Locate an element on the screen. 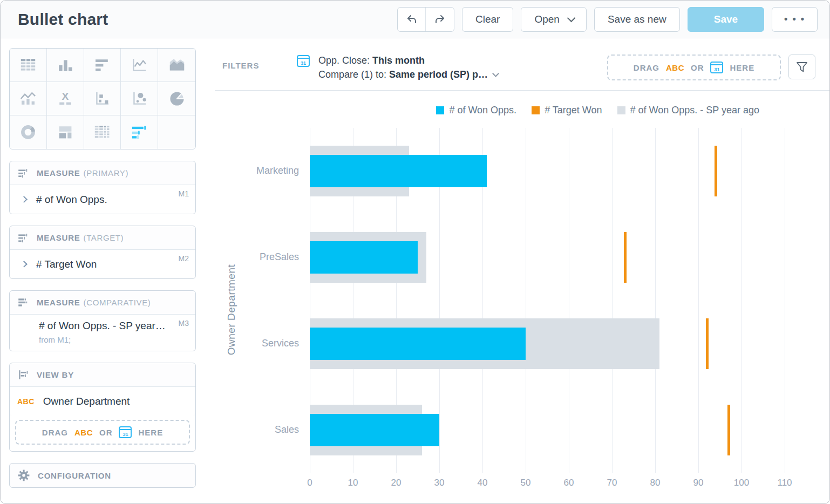 The height and width of the screenshot is (504, 830). x-tick-label: 20 is located at coordinates (396, 483).